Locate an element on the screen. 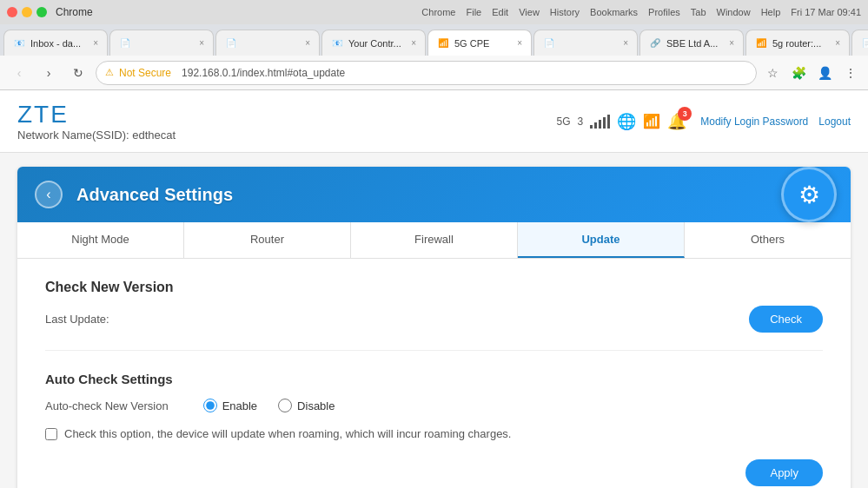 The width and height of the screenshot is (868, 488). tab-others: Others is located at coordinates (768, 240).